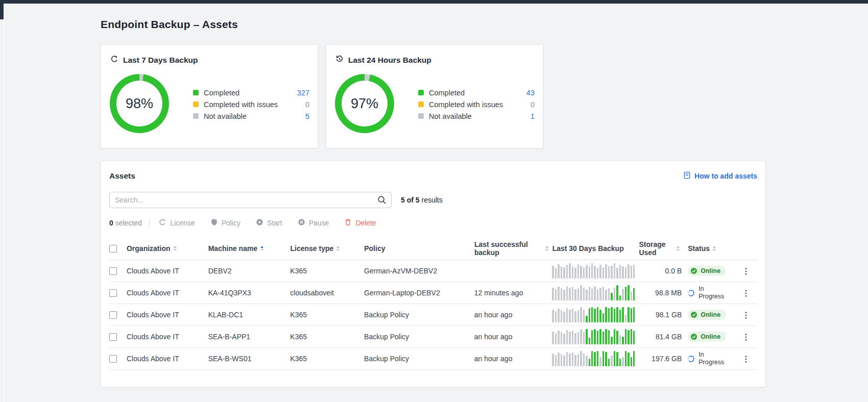 The height and width of the screenshot is (402, 868). I want to click on donut-percent: 98%, so click(139, 104).